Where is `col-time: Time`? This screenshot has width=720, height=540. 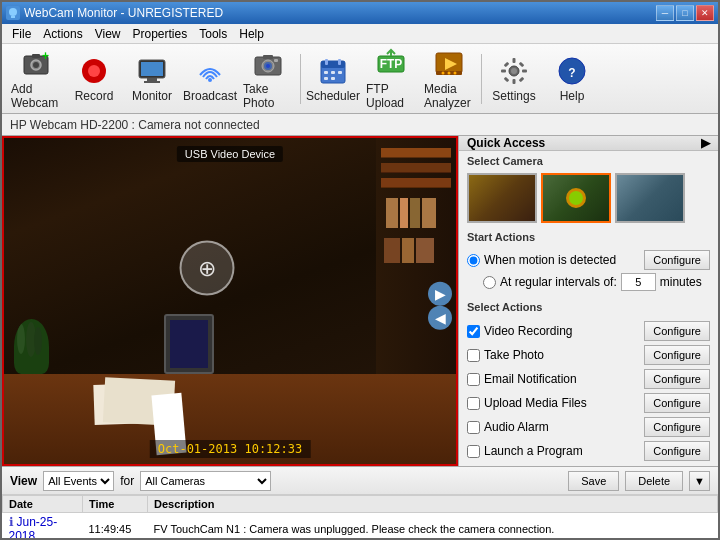 col-time: Time is located at coordinates (116, 504).